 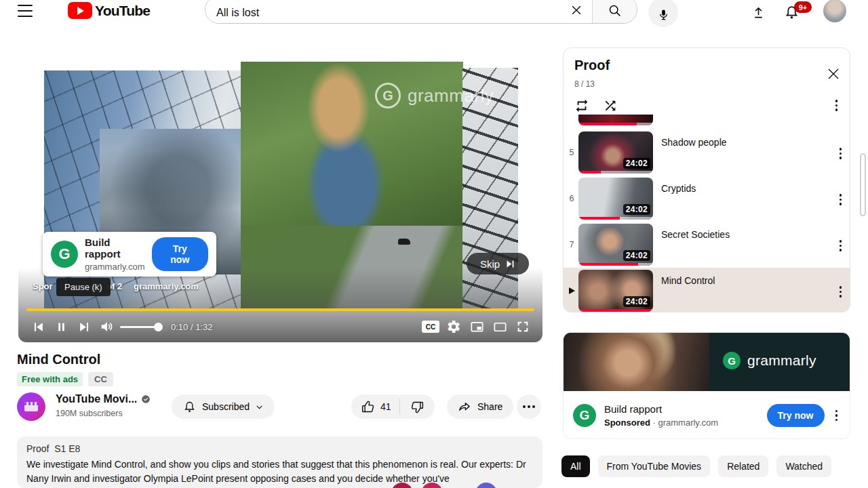 I want to click on settings-button, so click(x=454, y=327).